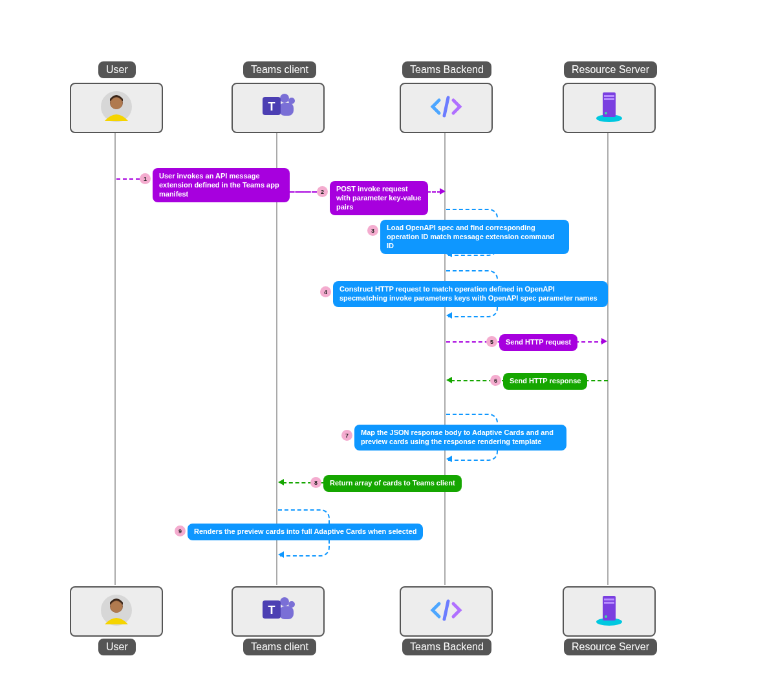  What do you see at coordinates (281, 482) in the screenshot?
I see `step-8-arrowhead` at bounding box center [281, 482].